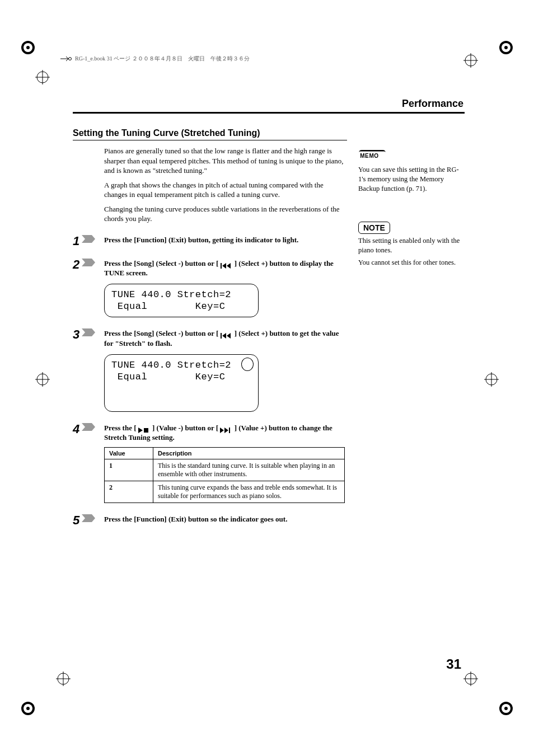  What do you see at coordinates (411, 245) in the screenshot?
I see `note-box: NOTE This setting is enabled only with t…` at bounding box center [411, 245].